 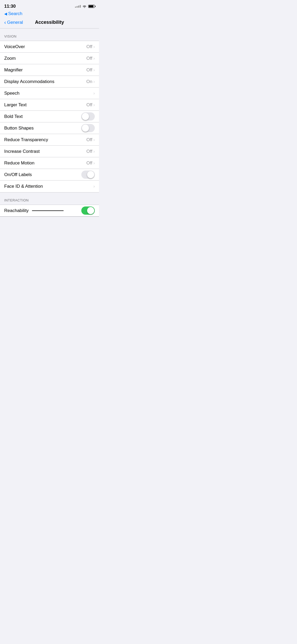 What do you see at coordinates (49, 93) in the screenshot?
I see `speech-label: Speech` at bounding box center [49, 93].